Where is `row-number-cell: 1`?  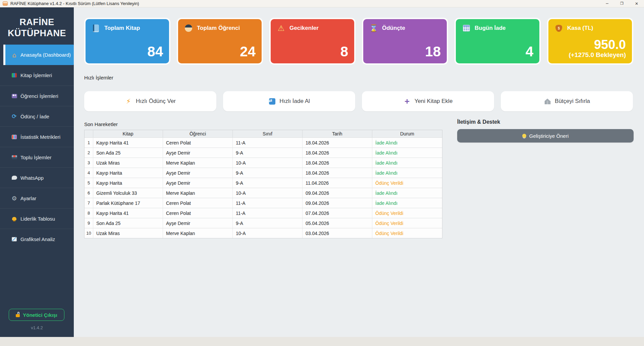
row-number-cell: 1 is located at coordinates (89, 142).